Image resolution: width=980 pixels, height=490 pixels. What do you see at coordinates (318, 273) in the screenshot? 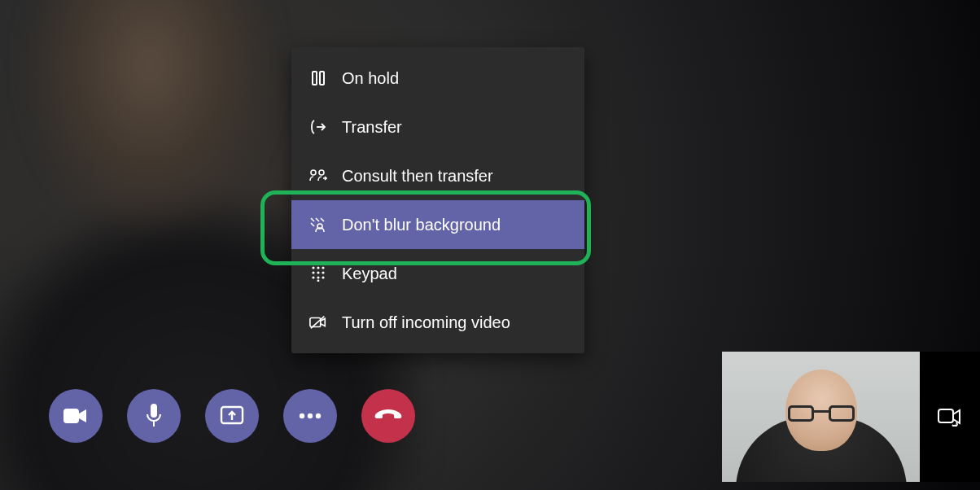
I see `keypad-icon` at bounding box center [318, 273].